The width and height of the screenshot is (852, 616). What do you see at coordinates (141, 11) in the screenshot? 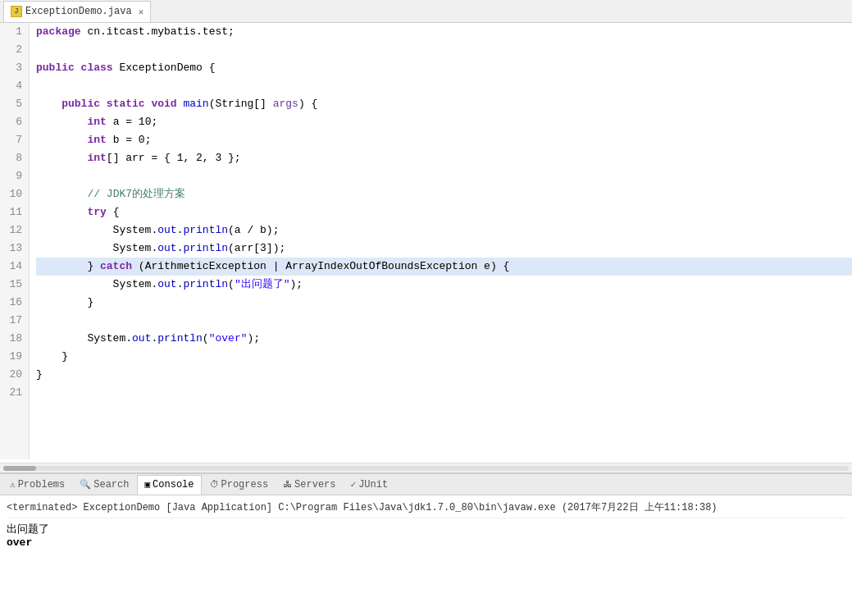
I see `close-icon: ✕` at bounding box center [141, 11].